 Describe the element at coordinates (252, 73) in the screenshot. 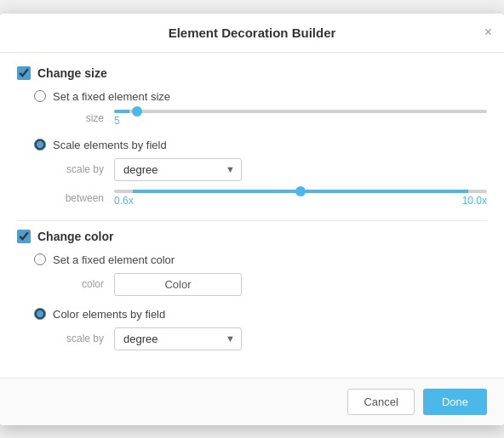

I see `change-size-header: Change size` at that location.